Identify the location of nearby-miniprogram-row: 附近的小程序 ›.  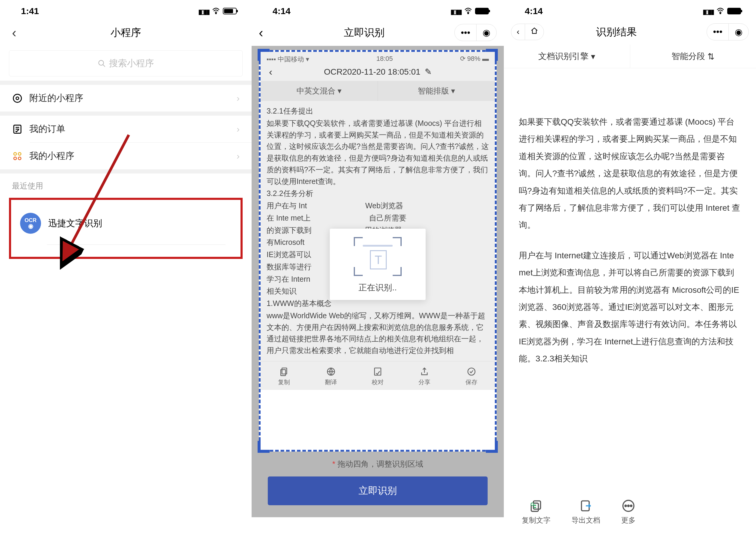
(126, 98).